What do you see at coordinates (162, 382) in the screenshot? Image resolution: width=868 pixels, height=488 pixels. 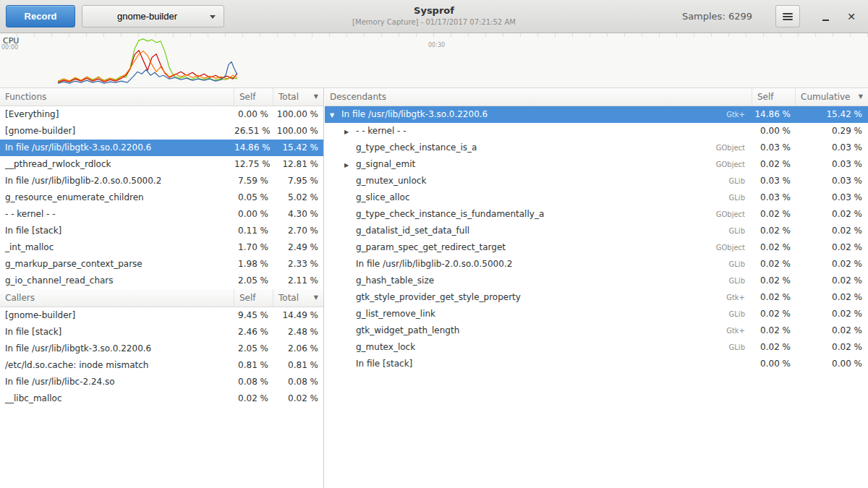 I see `callers-row: In file /usr/lib/libc-2.24.so0.08 %0.08 …` at bounding box center [162, 382].